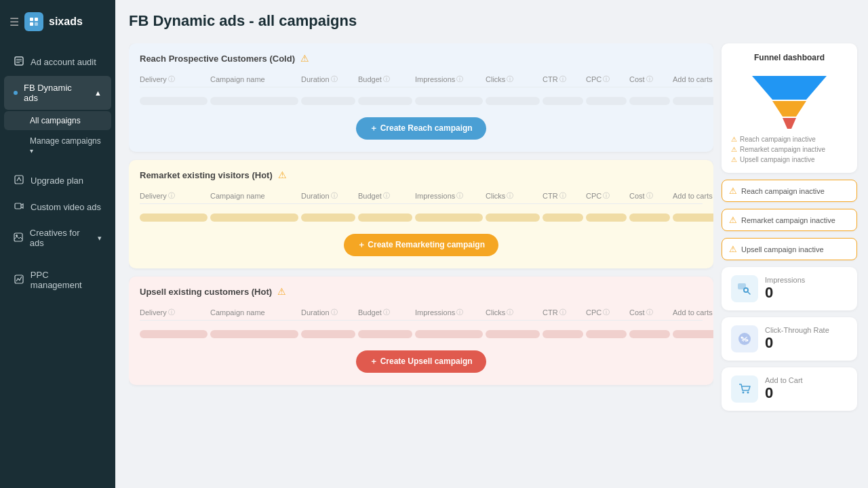 Image resolution: width=868 pixels, height=488 pixels. Describe the element at coordinates (19, 239) in the screenshot. I see `creatives-icon` at that location.